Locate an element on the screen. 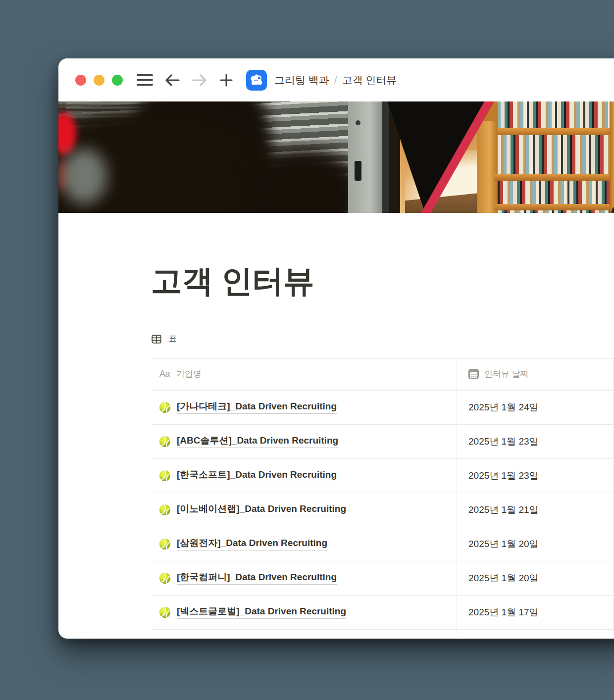 Image resolution: width=614 pixels, height=700 pixels. plus-icon is located at coordinates (226, 80).